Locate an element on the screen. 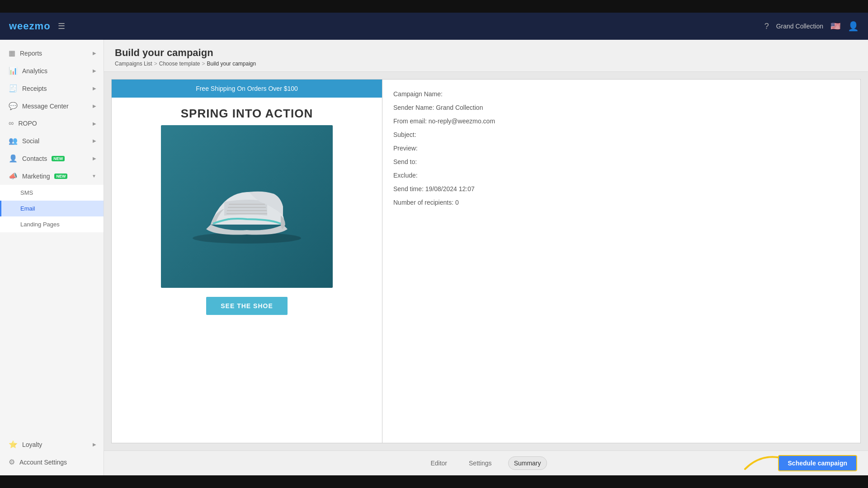 The height and width of the screenshot is (488, 868). top-black-bar is located at coordinates (434, 6).